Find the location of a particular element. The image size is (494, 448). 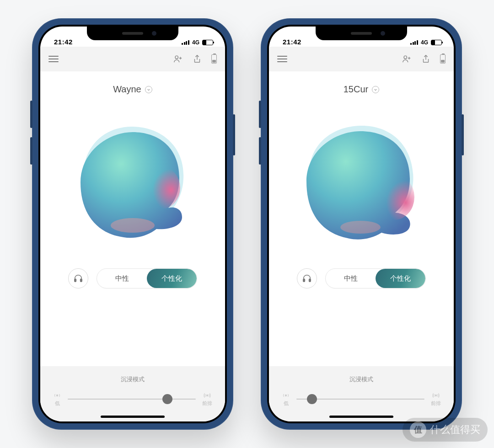

watermark: 值 什么值得买 is located at coordinates (445, 430).